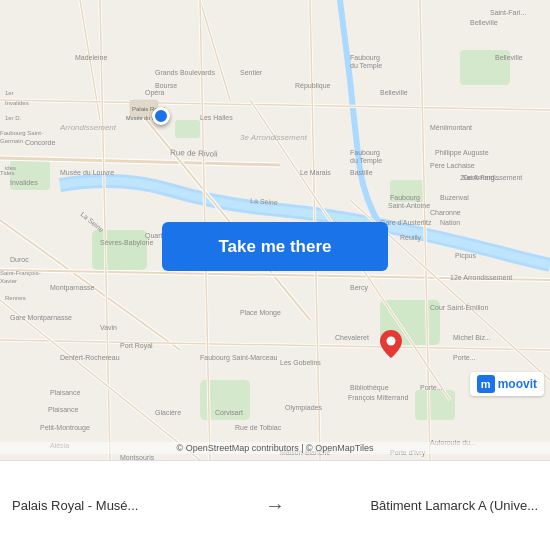 The height and width of the screenshot is (550, 550). Describe the element at coordinates (352, 338) in the screenshot. I see `svg-text: Chevaleret` at that location.